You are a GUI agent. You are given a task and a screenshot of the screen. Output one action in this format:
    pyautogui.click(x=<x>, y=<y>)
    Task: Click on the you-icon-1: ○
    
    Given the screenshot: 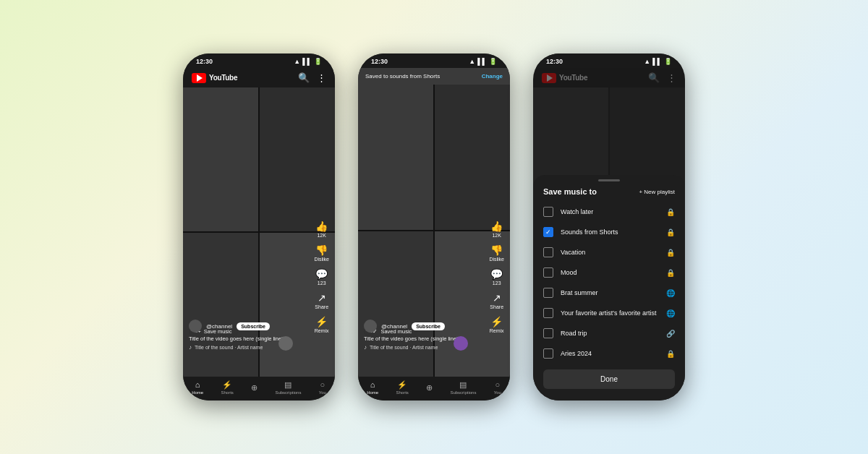 What is the action you would take?
    pyautogui.click(x=323, y=385)
    